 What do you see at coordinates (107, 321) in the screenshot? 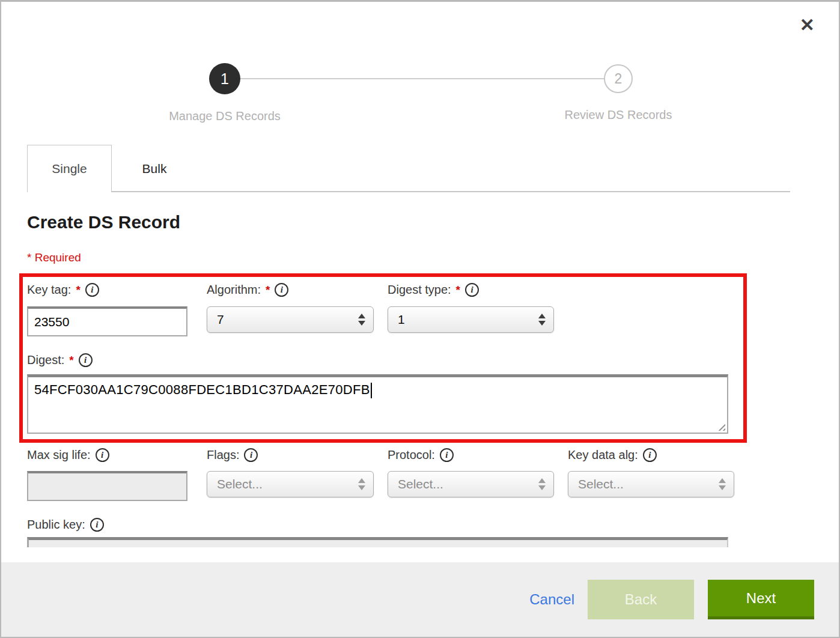
I see `key-tag-input` at bounding box center [107, 321].